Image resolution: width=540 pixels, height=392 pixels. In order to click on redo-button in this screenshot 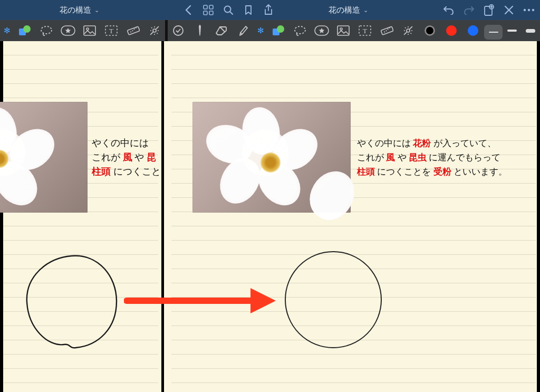, I will do `click(469, 10)`.